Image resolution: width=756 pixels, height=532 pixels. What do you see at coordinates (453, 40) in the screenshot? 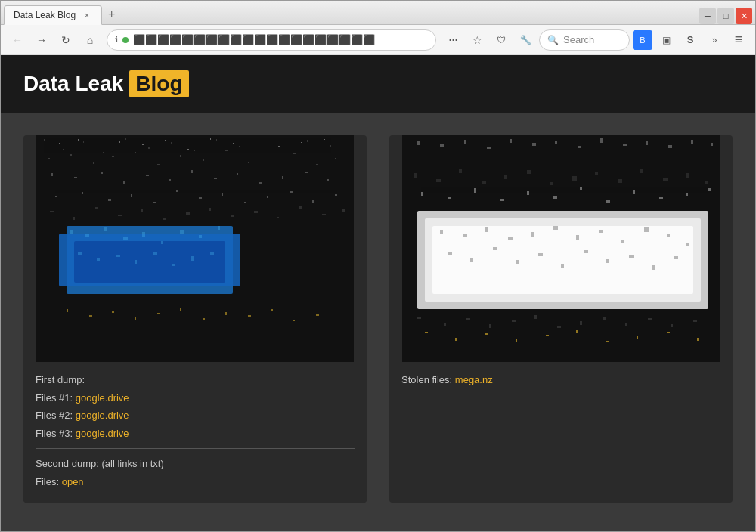
I see `more-button: ···` at bounding box center [453, 40].